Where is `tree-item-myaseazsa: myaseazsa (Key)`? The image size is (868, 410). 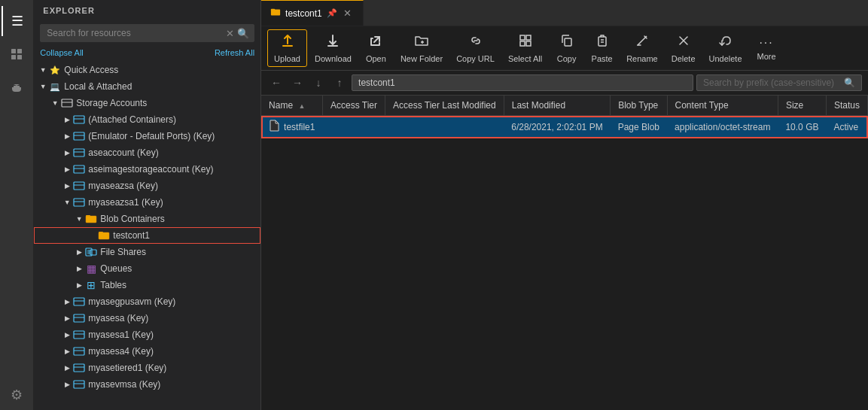 tree-item-myaseazsa: myaseazsa (Key) is located at coordinates (148, 186).